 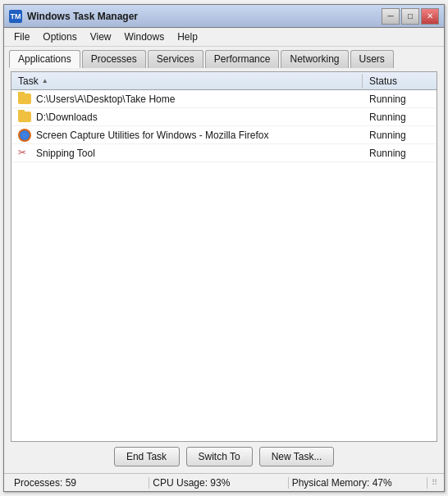 What do you see at coordinates (44, 59) in the screenshot?
I see `tab-applications: Applications` at bounding box center [44, 59].